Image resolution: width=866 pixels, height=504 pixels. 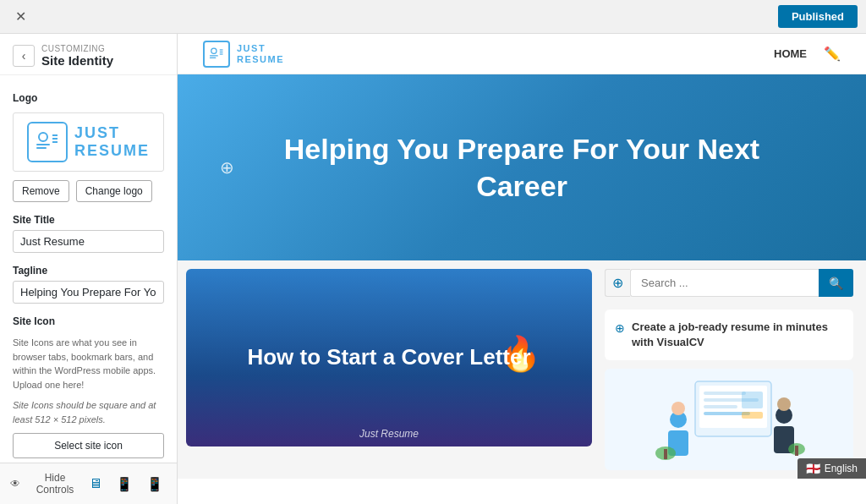 What do you see at coordinates (389, 358) in the screenshot?
I see `article-title: How to Start a Cover Letter` at bounding box center [389, 358].